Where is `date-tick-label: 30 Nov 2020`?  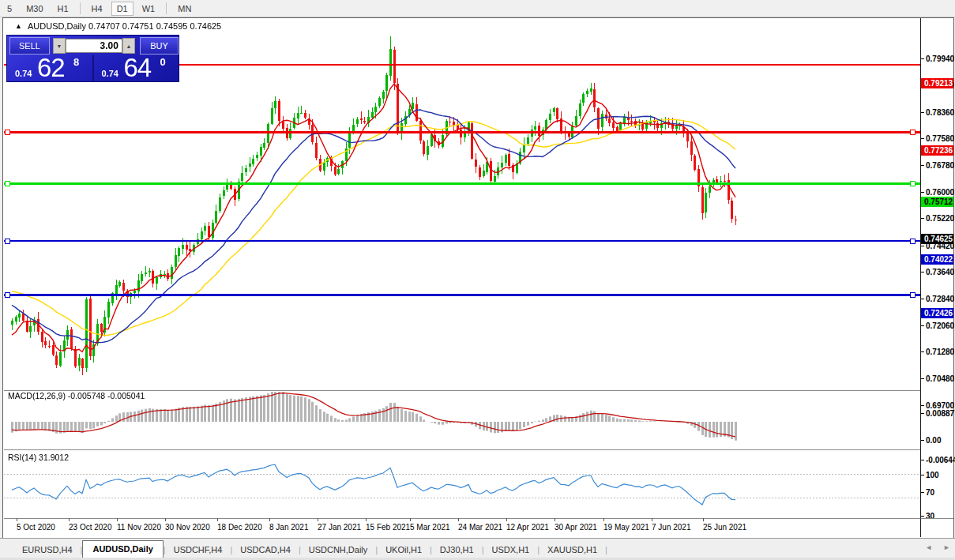 date-tick-label: 30 Nov 2020 is located at coordinates (188, 528).